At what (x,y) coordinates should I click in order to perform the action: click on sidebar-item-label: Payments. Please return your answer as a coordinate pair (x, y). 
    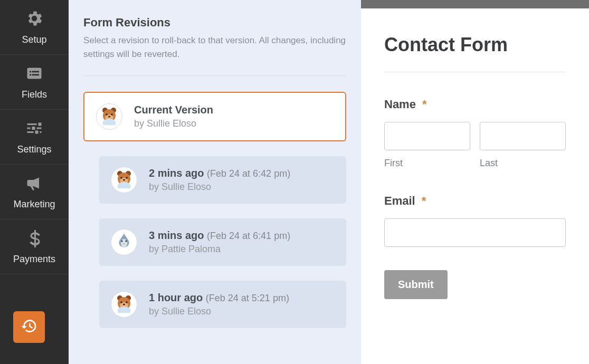
    Looking at the image, I should click on (34, 260).